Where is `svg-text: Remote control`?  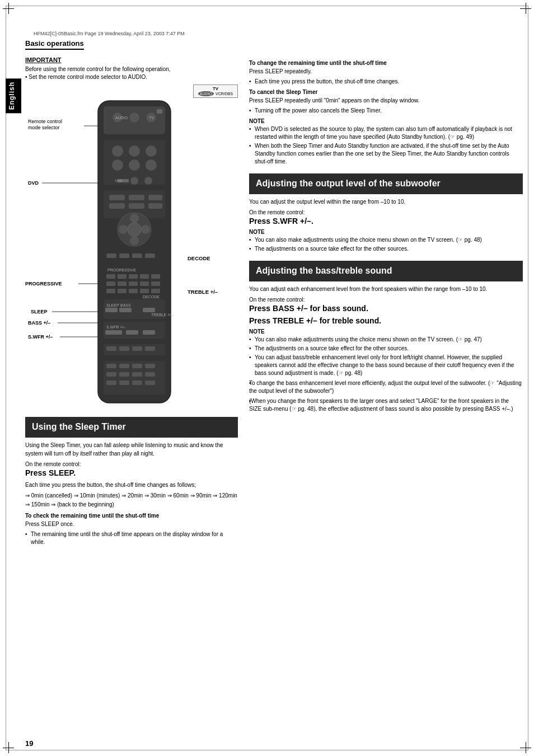
svg-text: Remote control is located at coordinates (45, 121).